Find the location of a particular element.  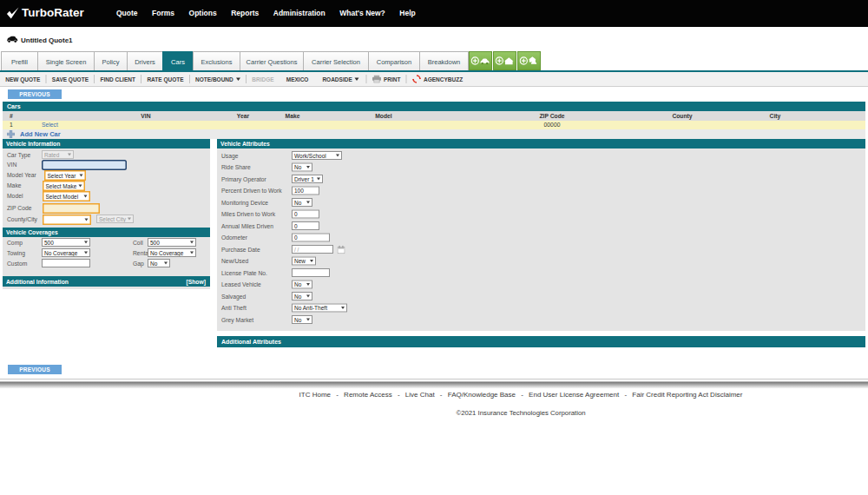

bridge-button: BRIDGE is located at coordinates (263, 79).